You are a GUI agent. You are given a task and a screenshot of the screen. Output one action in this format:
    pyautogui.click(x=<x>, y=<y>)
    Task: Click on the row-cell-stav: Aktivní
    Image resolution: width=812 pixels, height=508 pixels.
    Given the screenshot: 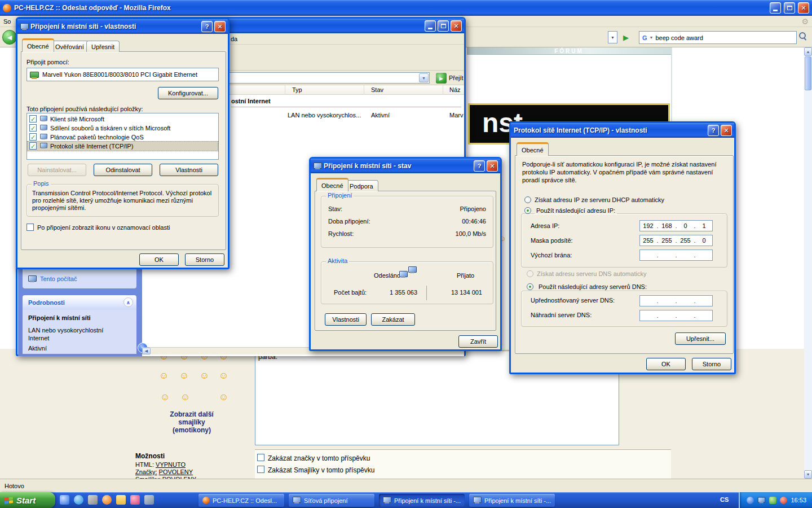 What is the action you would take?
    pyautogui.click(x=380, y=115)
    